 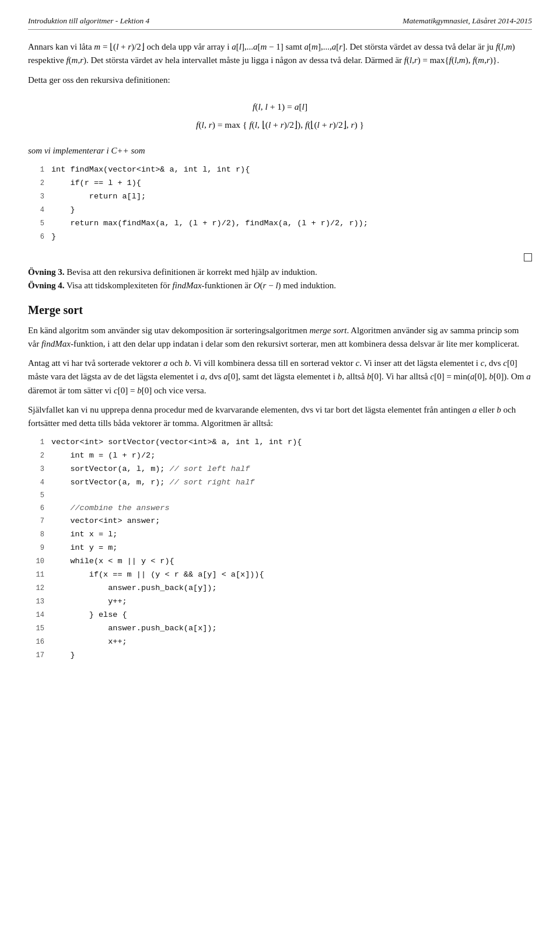 What do you see at coordinates (36, 469) in the screenshot?
I see `sort-num-3: 3` at bounding box center [36, 469].